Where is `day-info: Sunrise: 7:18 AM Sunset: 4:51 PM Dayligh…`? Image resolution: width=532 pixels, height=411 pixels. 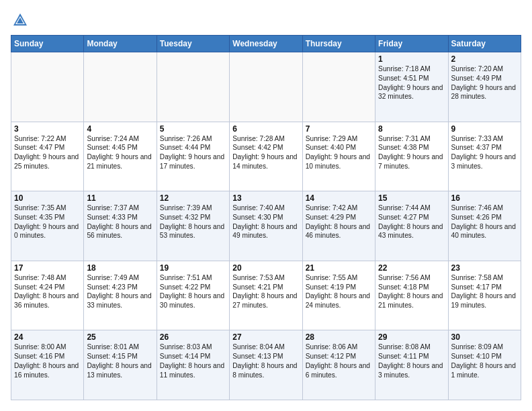
day-info: Sunrise: 7:18 AM Sunset: 4:51 PM Dayligh… is located at coordinates (411, 83).